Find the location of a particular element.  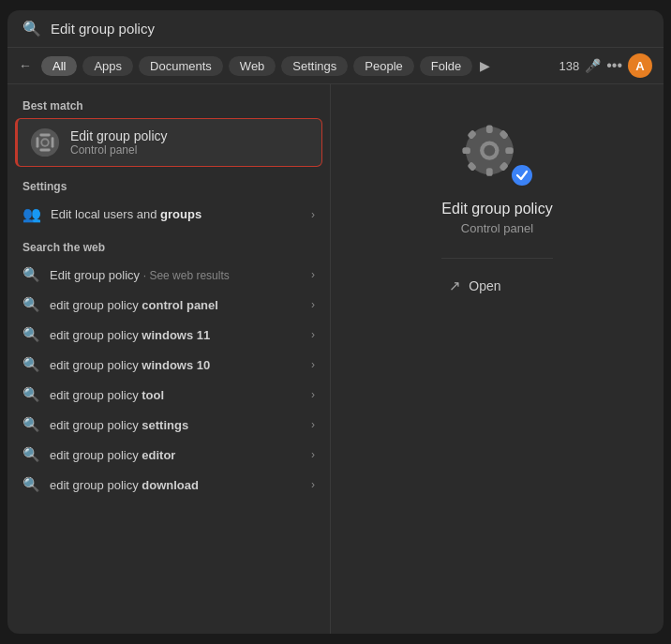

web-item-text-2: edit group policy windows 11 is located at coordinates (176, 336).